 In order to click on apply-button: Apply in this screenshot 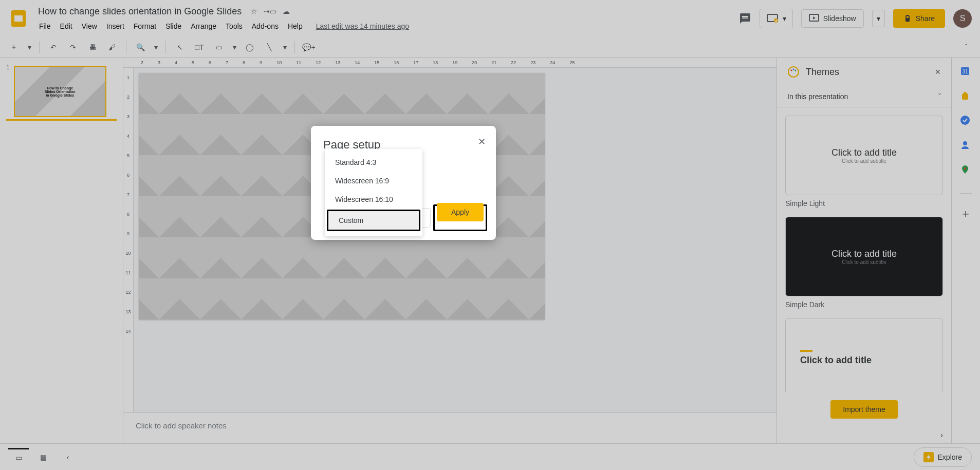, I will do `click(460, 212)`.